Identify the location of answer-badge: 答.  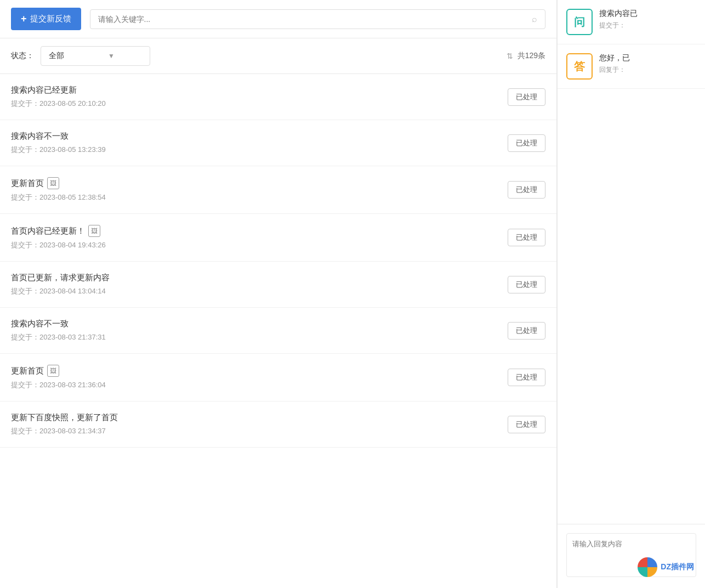
(579, 66).